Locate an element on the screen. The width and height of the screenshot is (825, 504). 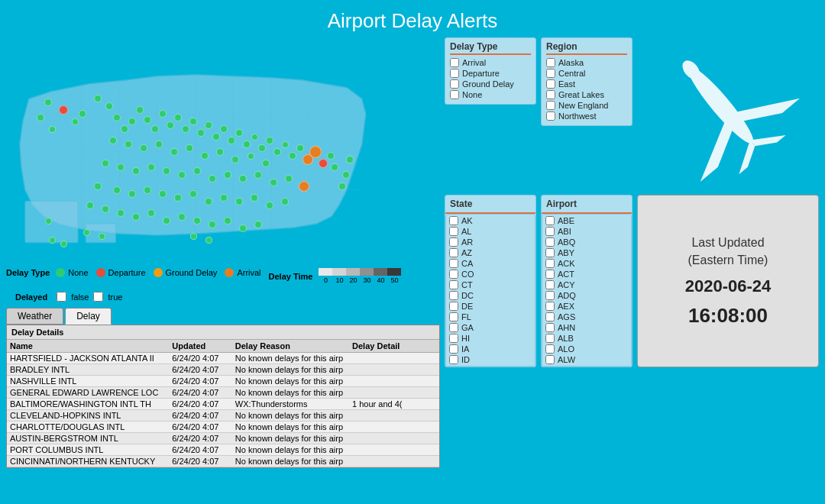
cell-reason: WX:Thunderstorms is located at coordinates (290, 405).